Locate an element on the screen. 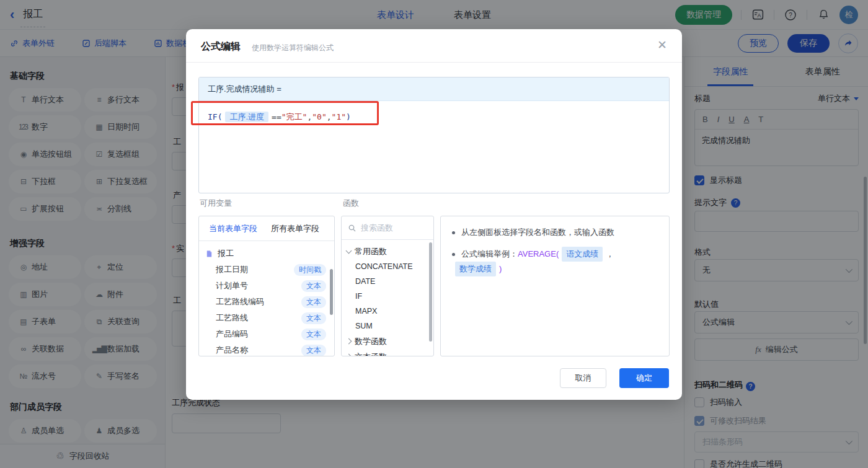 This screenshot has height=468, width=868. function-group-math: 数学函数 is located at coordinates (388, 341).